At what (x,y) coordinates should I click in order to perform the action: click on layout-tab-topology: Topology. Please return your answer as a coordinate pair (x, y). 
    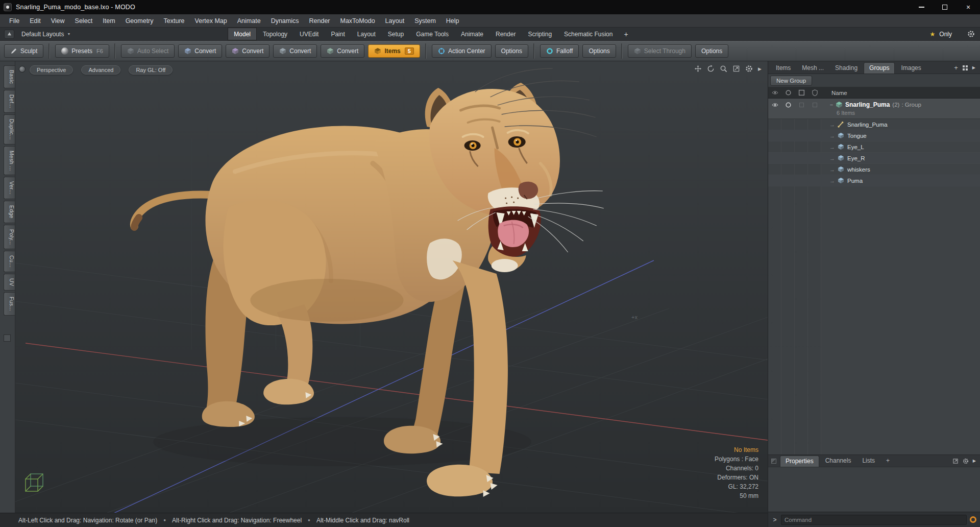
    Looking at the image, I should click on (275, 34).